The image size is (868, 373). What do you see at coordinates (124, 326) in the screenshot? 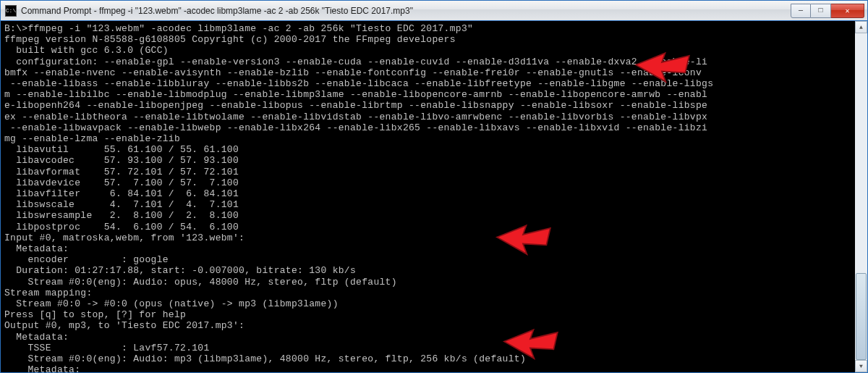
I see `output-header: Output #0, mp3, to 'Tiesto EDC 2017.mp3'…` at bounding box center [124, 326].